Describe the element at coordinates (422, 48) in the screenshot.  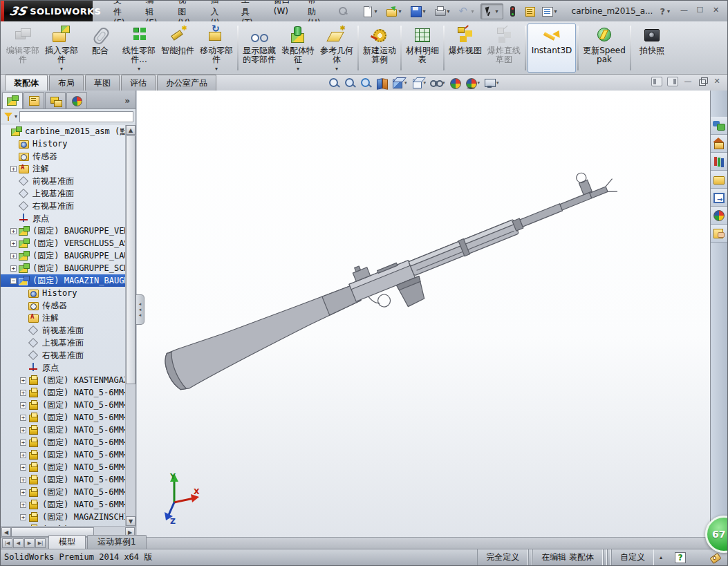
I see `bill-of-materials-button: 材料明细表` at that location.